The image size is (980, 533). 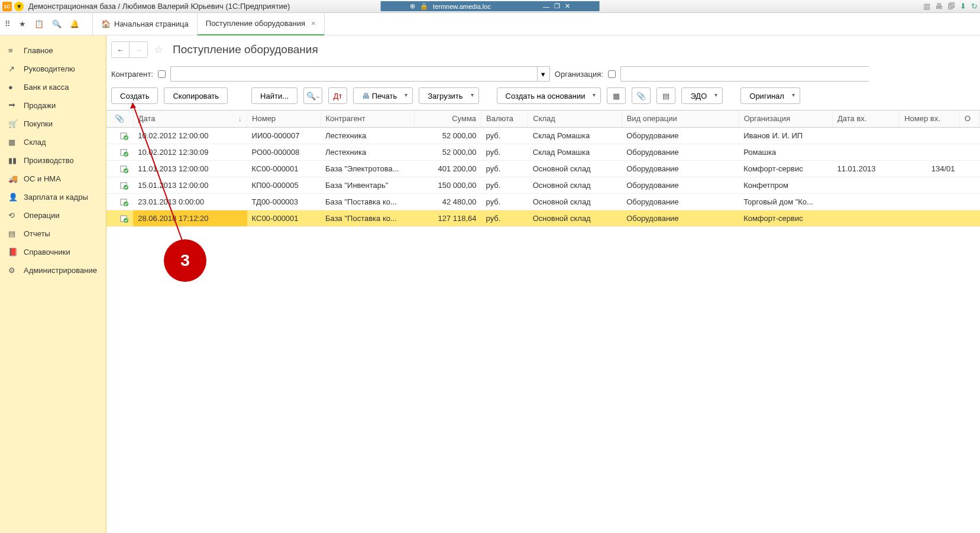 What do you see at coordinates (930, 119) in the screenshot?
I see `col-number-in: Номер вх.` at bounding box center [930, 119].